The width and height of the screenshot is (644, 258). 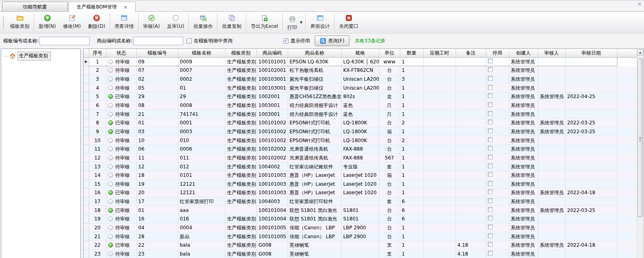 What do you see at coordinates (292, 23) in the screenshot?
I see `print-button: 打印` at bounding box center [292, 23].